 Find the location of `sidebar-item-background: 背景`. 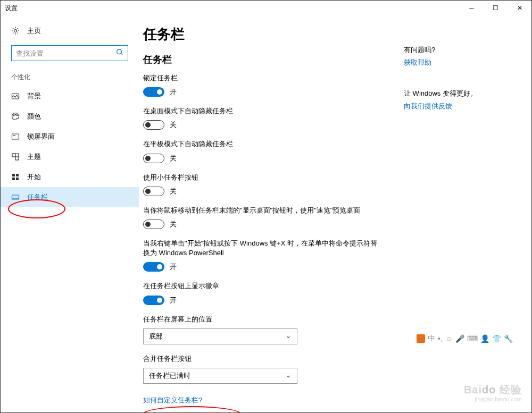

sidebar-item-background: 背景 is located at coordinates (70, 96).